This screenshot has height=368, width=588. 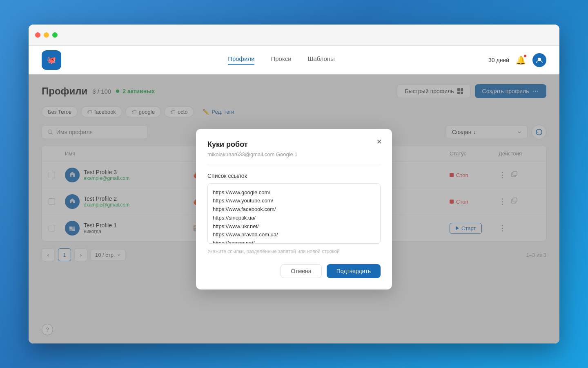 I want to click on days-badge: 30 дней, so click(x=499, y=60).